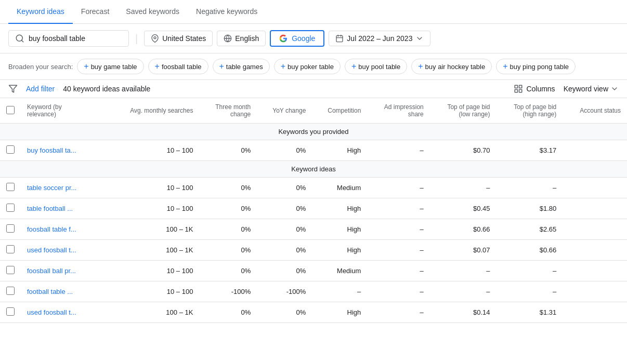 The height and width of the screenshot is (364, 627). What do you see at coordinates (314, 38) in the screenshot?
I see `search-bar-area: | United States English Google` at bounding box center [314, 38].